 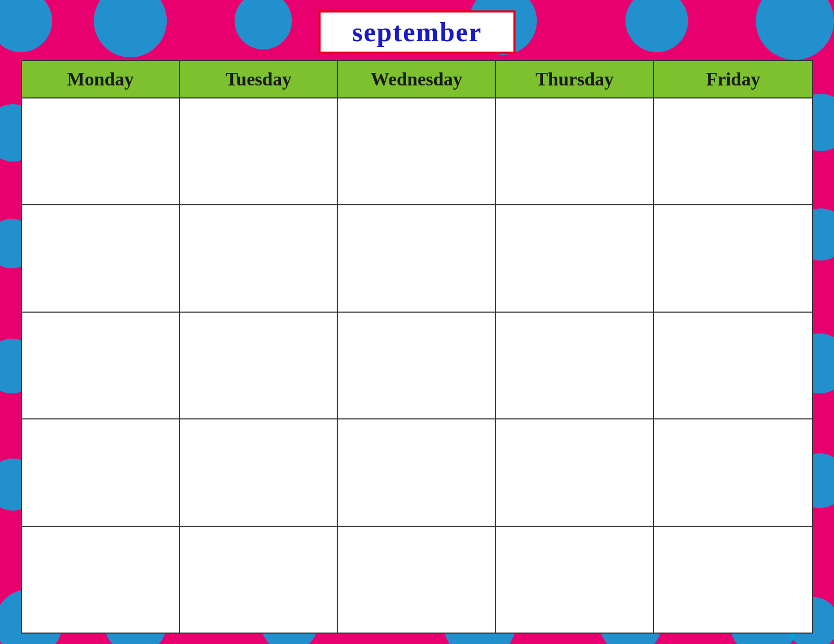 I want to click on day-header-friday: Friday, so click(x=733, y=79).